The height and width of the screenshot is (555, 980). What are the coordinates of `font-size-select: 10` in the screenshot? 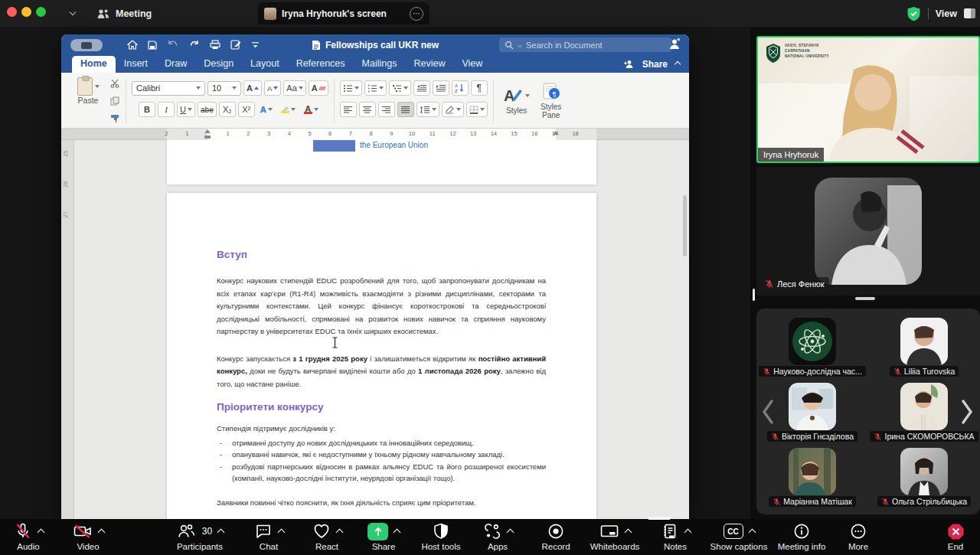 It's located at (224, 89).